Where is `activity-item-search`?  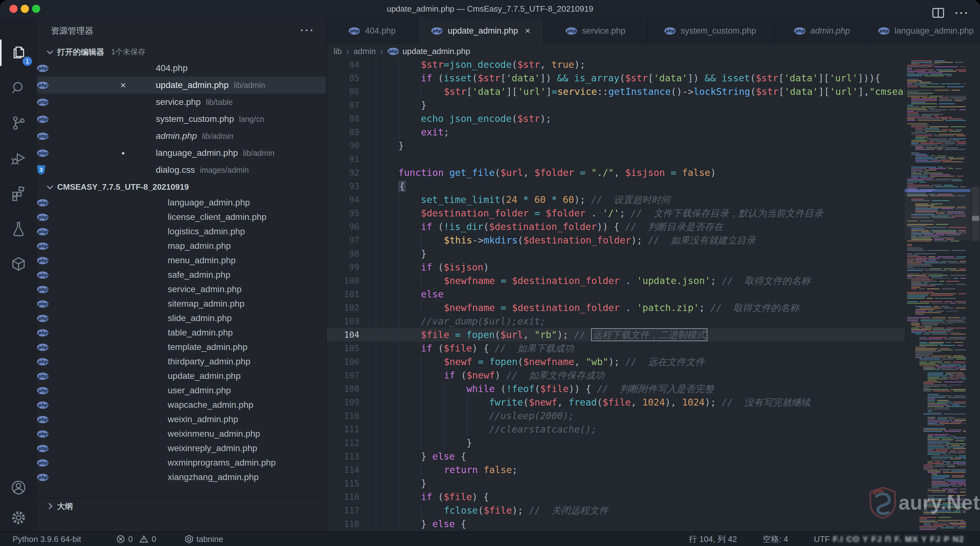
activity-item-search is located at coordinates (18, 88).